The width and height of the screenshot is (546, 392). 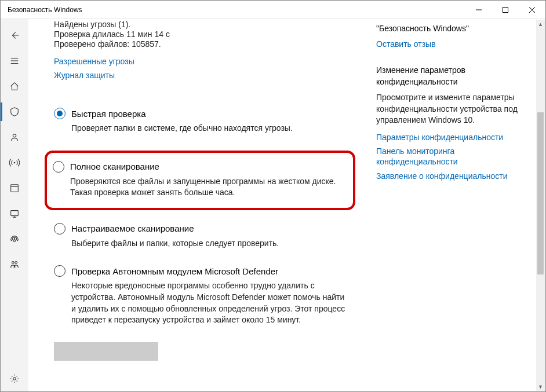 I want to click on sidebar-device-performance, so click(x=14, y=239).